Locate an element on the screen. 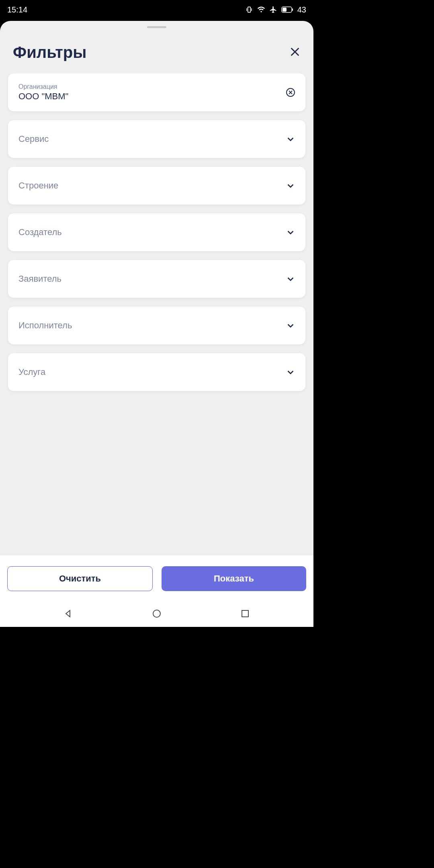 The image size is (434, 868). system-nav-bar is located at coordinates (157, 614).